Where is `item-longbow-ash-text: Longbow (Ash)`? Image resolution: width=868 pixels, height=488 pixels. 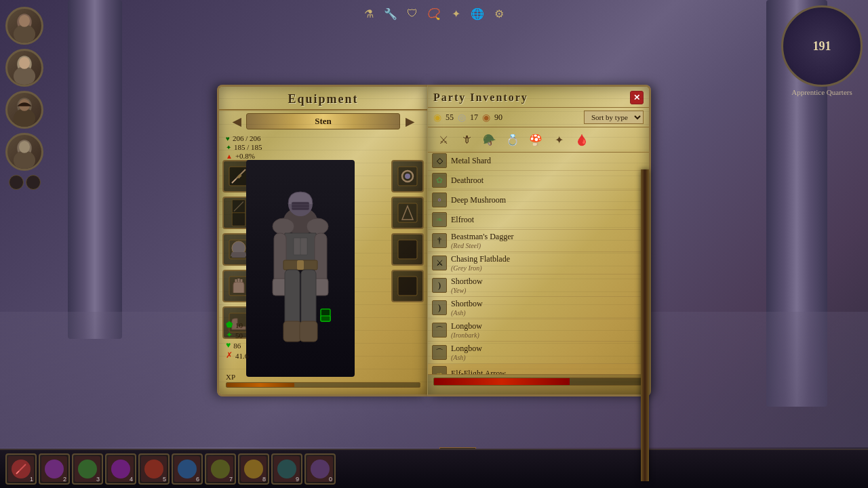
item-longbow-ash-text: Longbow (Ash) is located at coordinates (467, 352).